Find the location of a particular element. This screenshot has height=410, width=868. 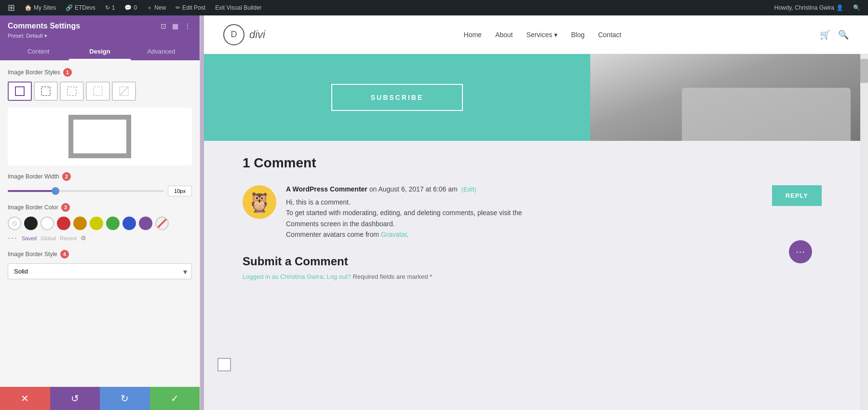

color-swatch-strikethrough is located at coordinates (162, 223).